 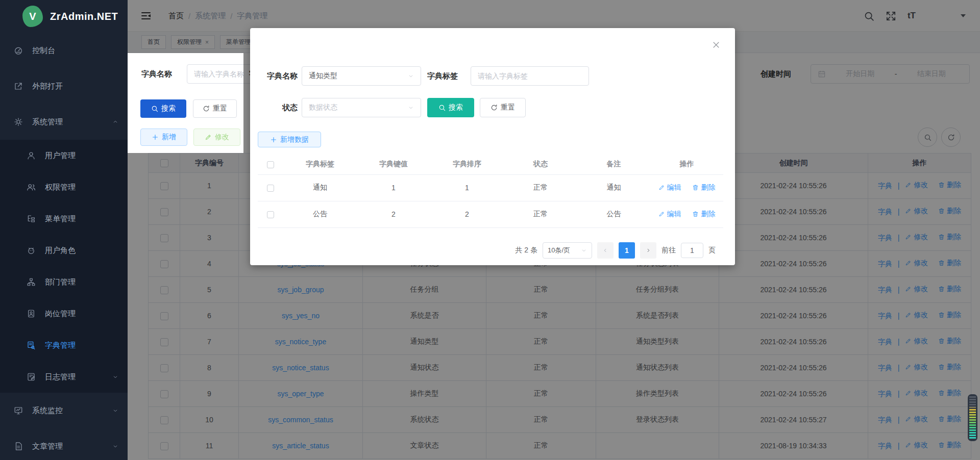 What do you see at coordinates (320, 188) in the screenshot?
I see `cell-dict-label: 通知` at bounding box center [320, 188].